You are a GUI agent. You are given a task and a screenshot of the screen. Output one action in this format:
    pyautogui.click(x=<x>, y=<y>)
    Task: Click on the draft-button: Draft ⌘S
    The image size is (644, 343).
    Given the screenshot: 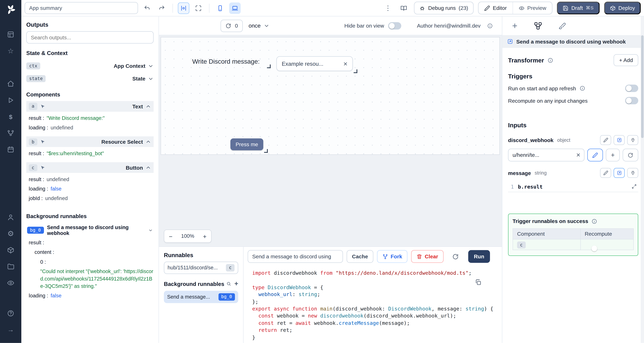 What is the action you would take?
    pyautogui.click(x=578, y=8)
    